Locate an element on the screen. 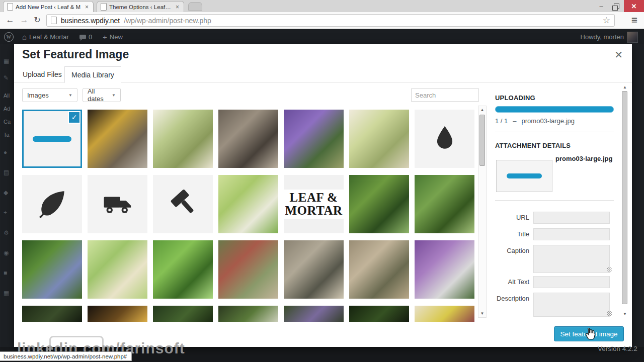 The image size is (644, 362). caption-label: Caption is located at coordinates (514, 260).